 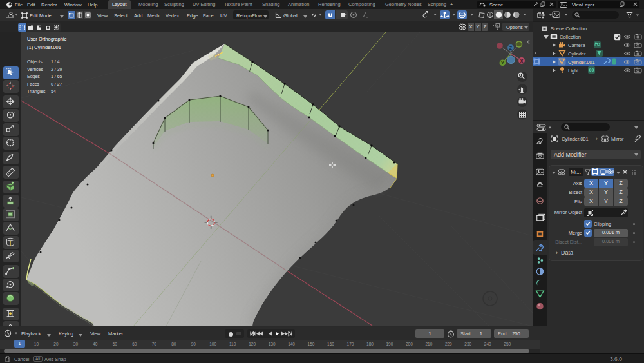 I want to click on svg-text: X, so click(x=522, y=61).